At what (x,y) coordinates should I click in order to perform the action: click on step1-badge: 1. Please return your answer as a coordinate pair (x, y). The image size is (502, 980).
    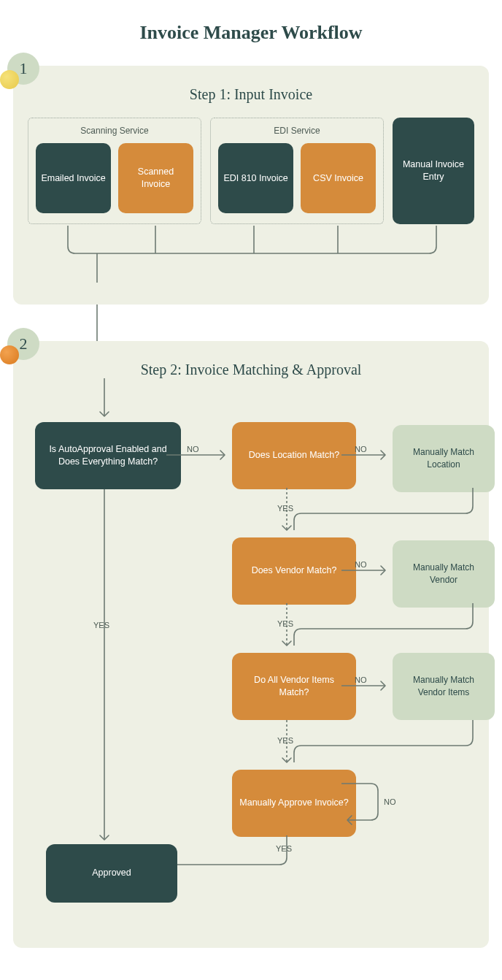
    Looking at the image, I should click on (23, 69).